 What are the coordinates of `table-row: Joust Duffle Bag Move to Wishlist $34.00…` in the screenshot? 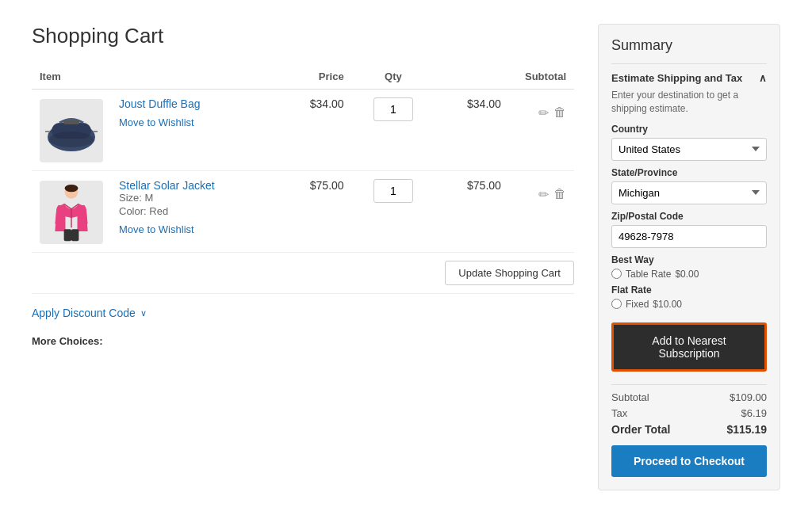 It's located at (303, 130).